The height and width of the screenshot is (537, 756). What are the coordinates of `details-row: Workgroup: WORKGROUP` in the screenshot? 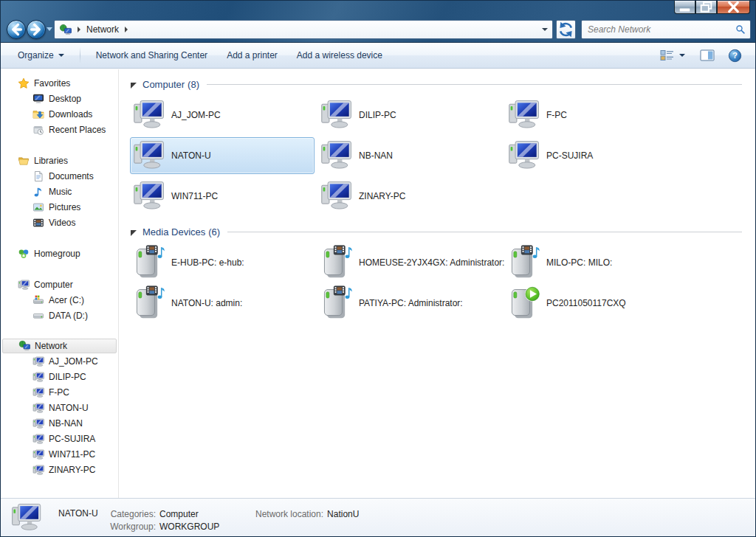 It's located at (161, 527).